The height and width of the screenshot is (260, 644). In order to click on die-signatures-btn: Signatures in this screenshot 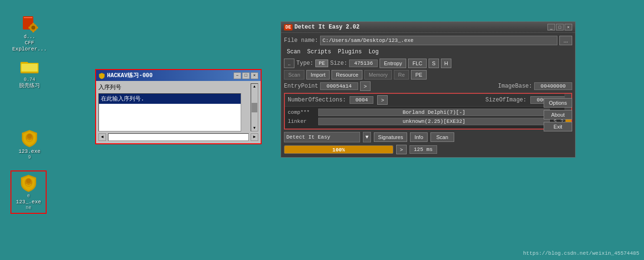, I will do `click(391, 137)`.